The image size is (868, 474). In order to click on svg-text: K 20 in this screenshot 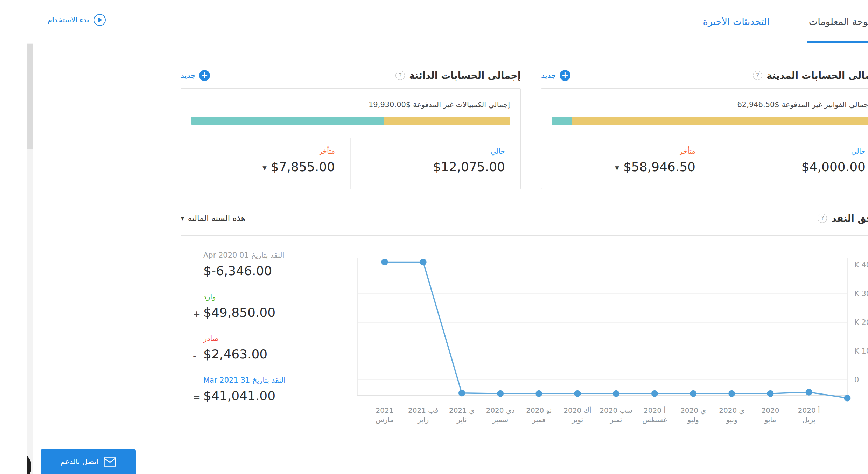, I will do `click(836, 322)`.